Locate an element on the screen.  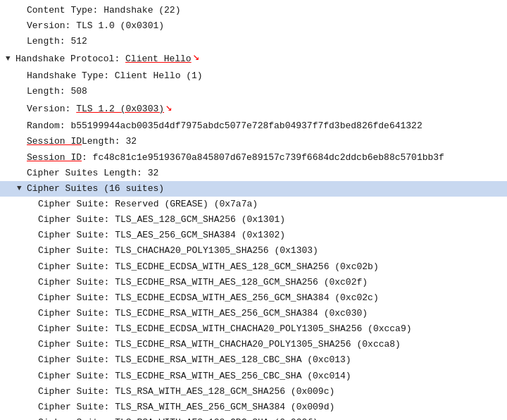
expand-cipher-suites-toggle: ▼ is located at coordinates (21, 189).